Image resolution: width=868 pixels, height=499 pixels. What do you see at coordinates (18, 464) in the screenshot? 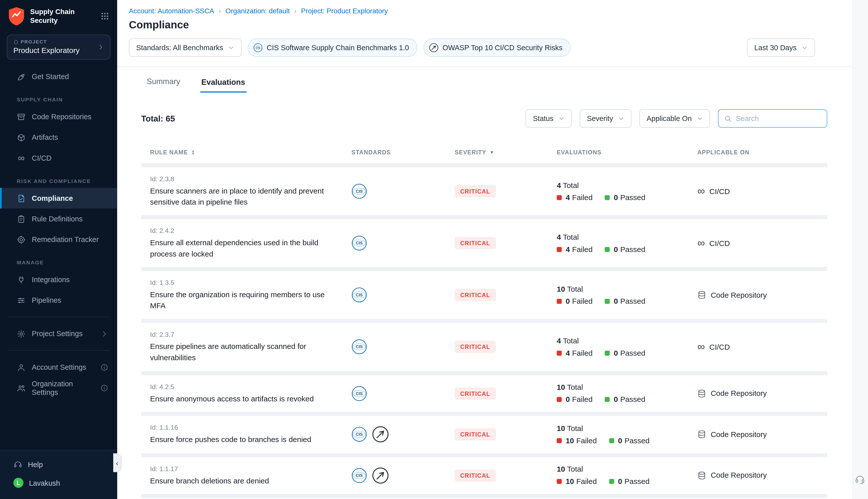
I see `headset-icon` at bounding box center [18, 464].